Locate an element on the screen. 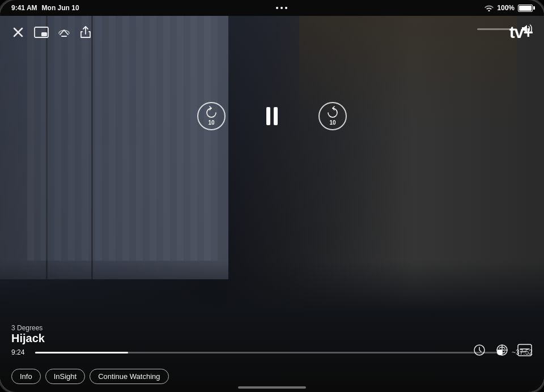 This screenshot has height=392, width=544. status-bar: 9:41 AM Mon Jun 10 100% is located at coordinates (272, 8).